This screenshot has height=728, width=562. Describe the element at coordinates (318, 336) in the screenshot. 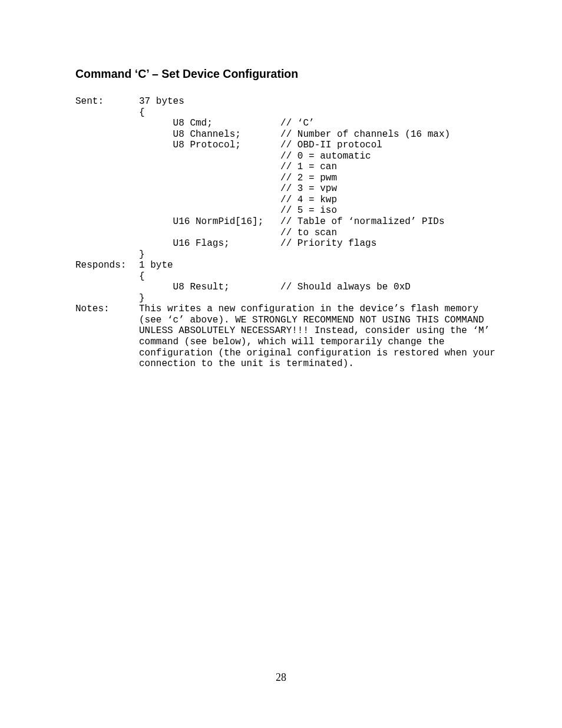

I see `notes-text: This writes a new configuration in the d…` at that location.